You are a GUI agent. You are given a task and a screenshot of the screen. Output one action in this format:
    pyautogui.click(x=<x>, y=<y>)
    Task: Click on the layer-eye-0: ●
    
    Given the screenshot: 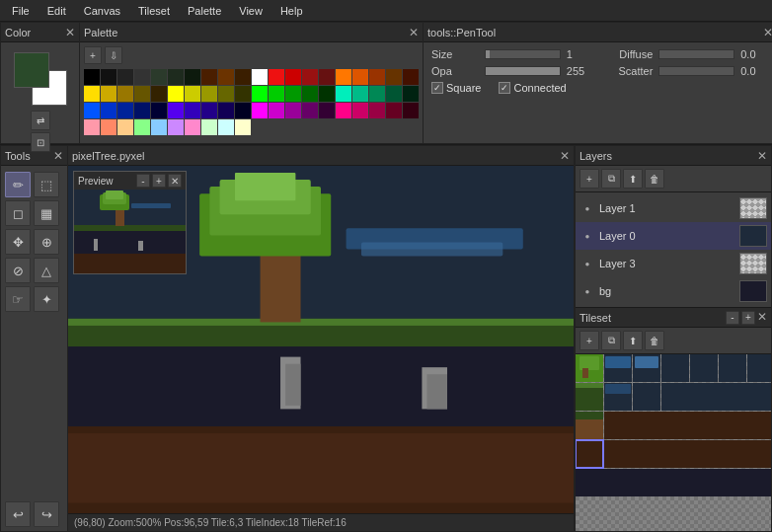 What is the action you would take?
    pyautogui.click(x=587, y=208)
    